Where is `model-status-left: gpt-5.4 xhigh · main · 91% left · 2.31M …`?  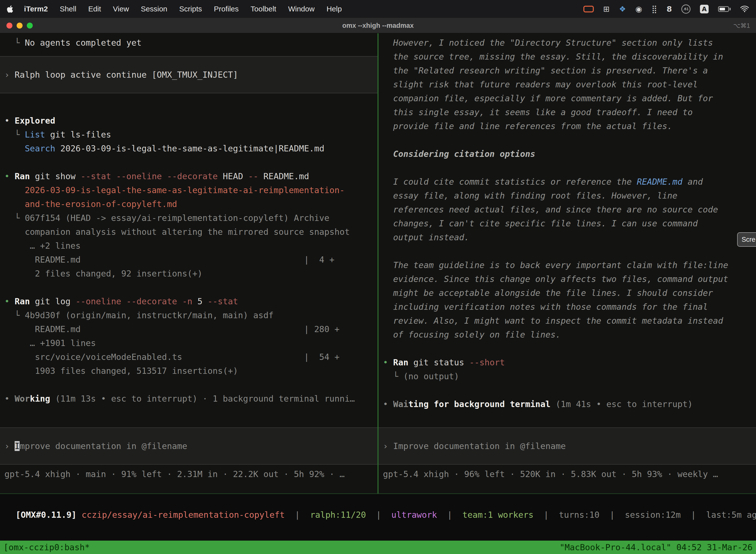
model-status-left: gpt-5.4 xhigh · main · 91% left · 2.31M … is located at coordinates (189, 474).